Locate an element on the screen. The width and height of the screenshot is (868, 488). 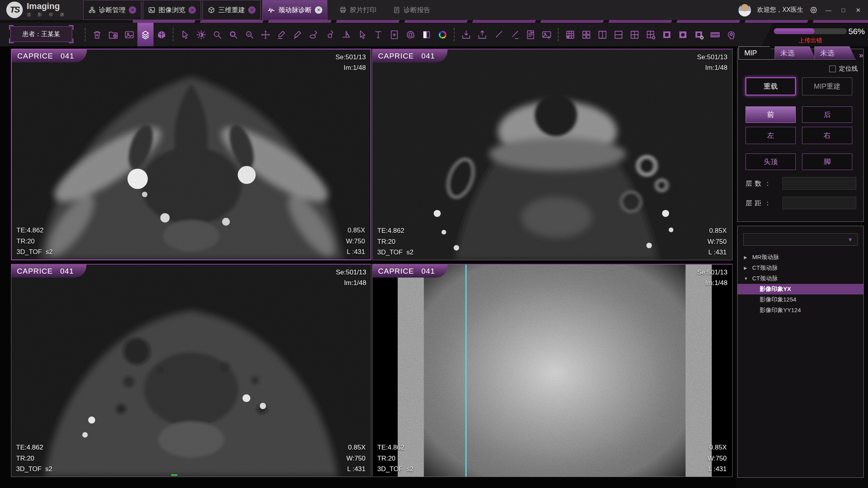
patient-field: 患者：王某某 is located at coordinates (41, 34).